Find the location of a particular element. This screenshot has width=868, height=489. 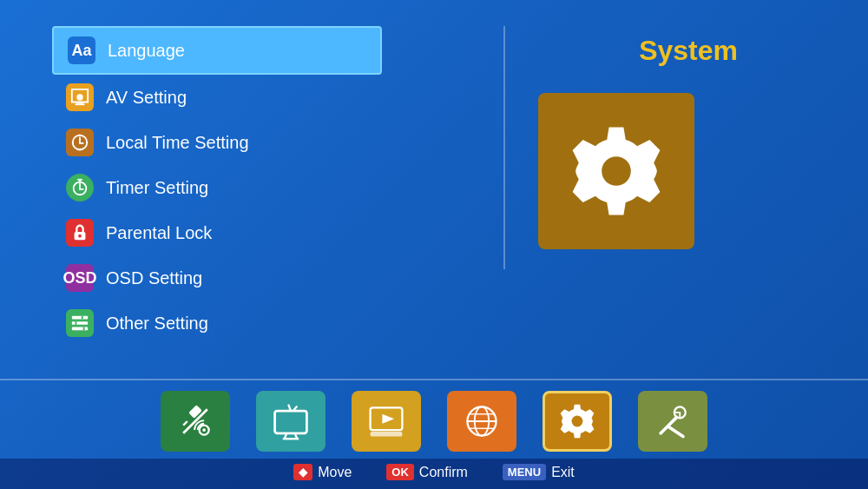

gear-nav-icon is located at coordinates (577, 421).